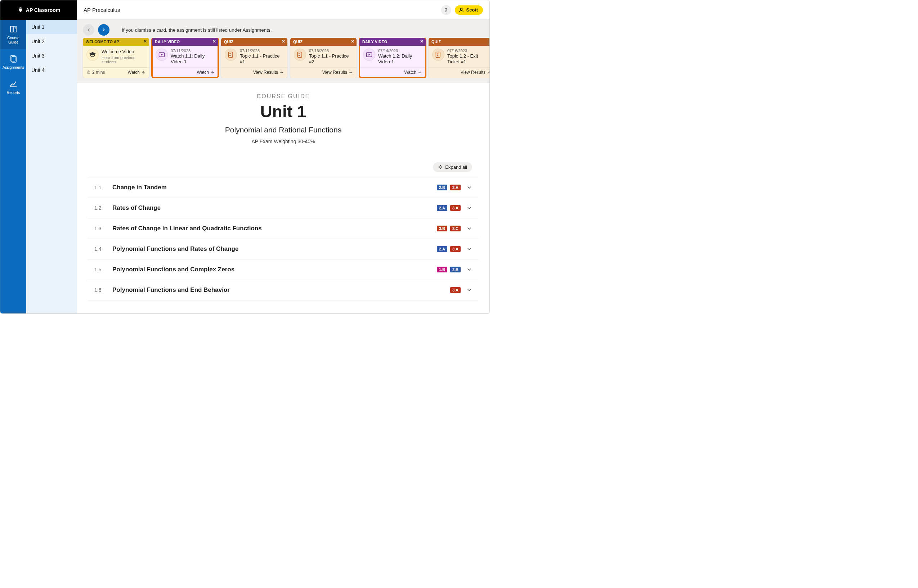 This screenshot has width=918, height=588. Describe the element at coordinates (455, 228) in the screenshot. I see `skill-tag: 3.C` at that location.